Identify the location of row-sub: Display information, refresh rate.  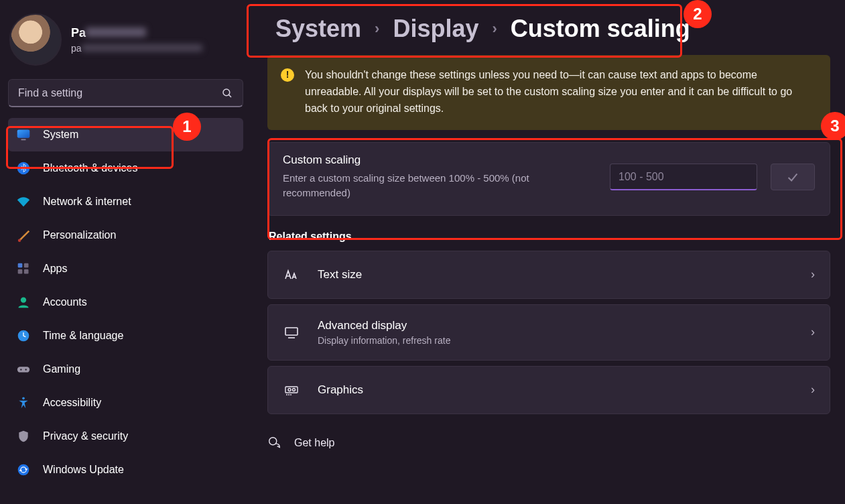
(556, 340).